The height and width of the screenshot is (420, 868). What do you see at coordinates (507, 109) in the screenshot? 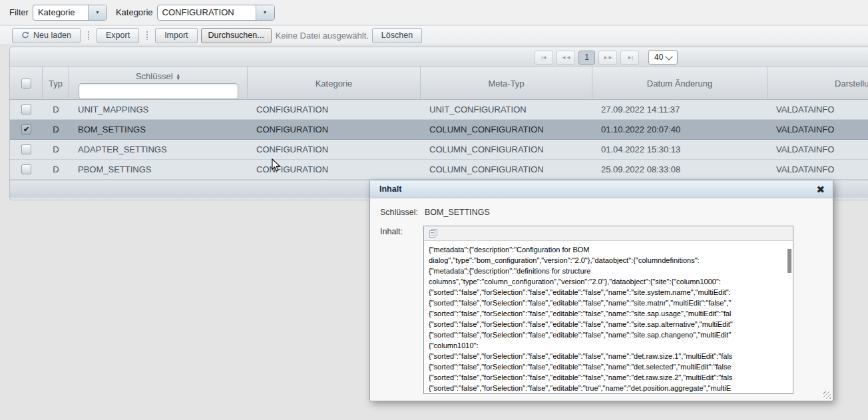
I see `cell-meta-typ: UNIT_CONFIGURATION` at bounding box center [507, 109].